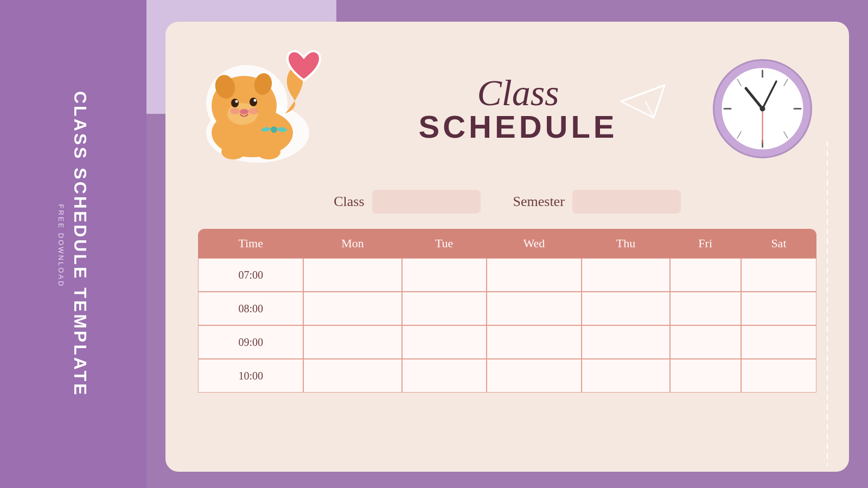 The image size is (868, 488). I want to click on col-time: Time, so click(251, 243).